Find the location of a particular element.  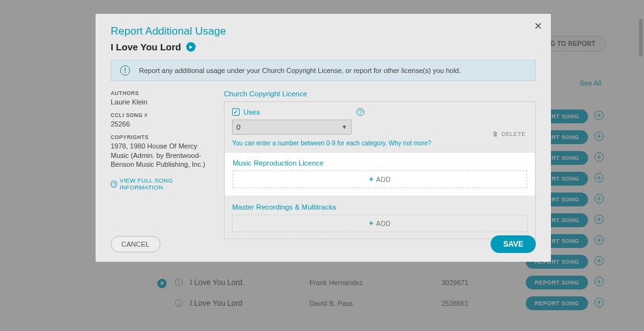

copyrights-value: 1978, 1980 House Of Mercy Music (Admin. … is located at coordinates (160, 156).